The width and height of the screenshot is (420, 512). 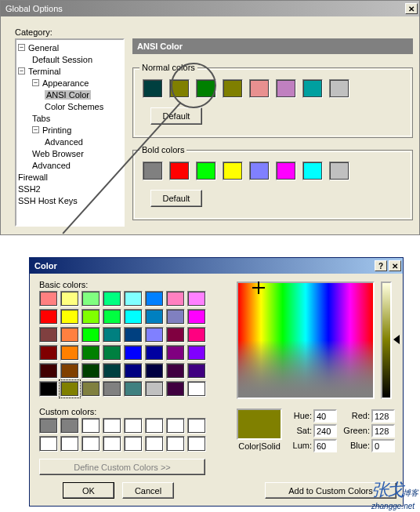 What do you see at coordinates (44, 48) in the screenshot?
I see `tree-general: General` at bounding box center [44, 48].